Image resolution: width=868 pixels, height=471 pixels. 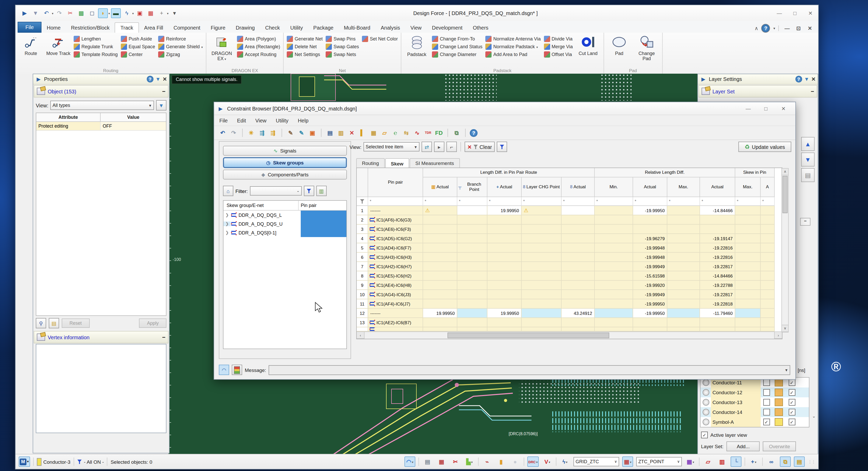 What do you see at coordinates (396, 295) in the screenshot?
I see `pin-pair-cell: IC1(AG4)-IC6(J3)` at bounding box center [396, 295].